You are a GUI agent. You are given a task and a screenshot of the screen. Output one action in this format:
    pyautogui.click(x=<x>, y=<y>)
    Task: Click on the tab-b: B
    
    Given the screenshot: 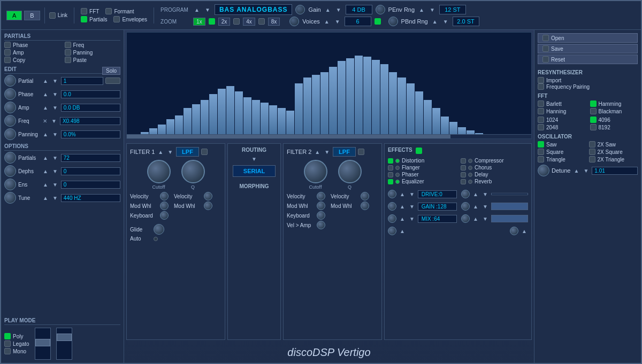 What is the action you would take?
    pyautogui.click(x=32, y=16)
    